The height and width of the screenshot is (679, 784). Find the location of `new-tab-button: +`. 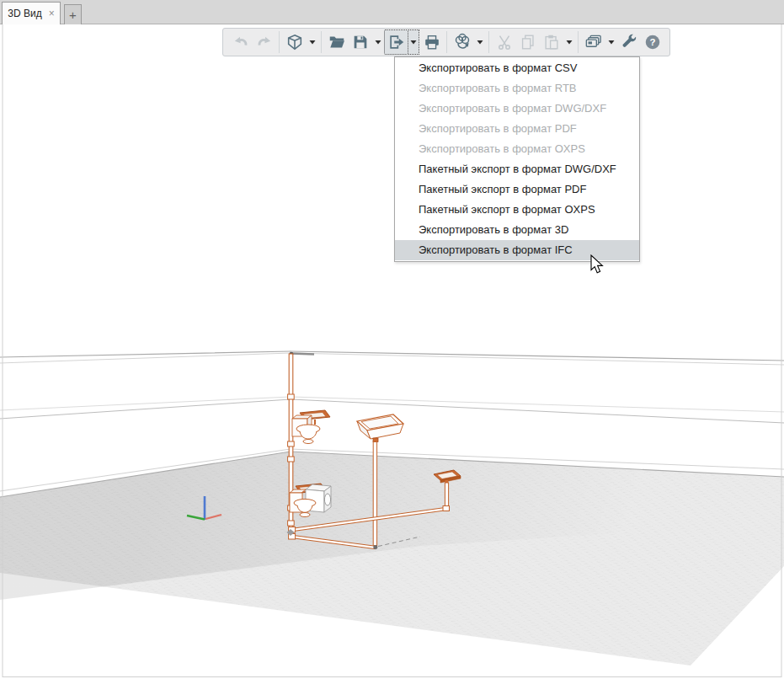

new-tab-button: + is located at coordinates (72, 14).